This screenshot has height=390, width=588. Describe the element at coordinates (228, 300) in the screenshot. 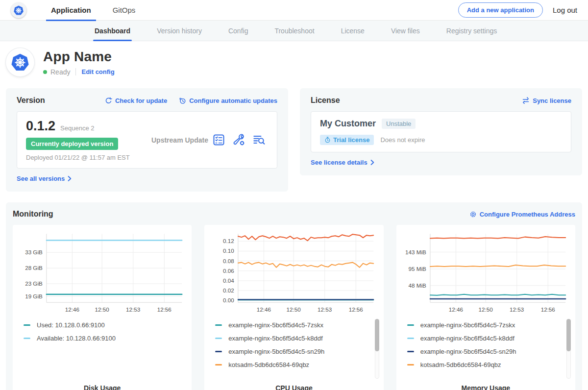

I see `svg-text: 0.00` at that location.